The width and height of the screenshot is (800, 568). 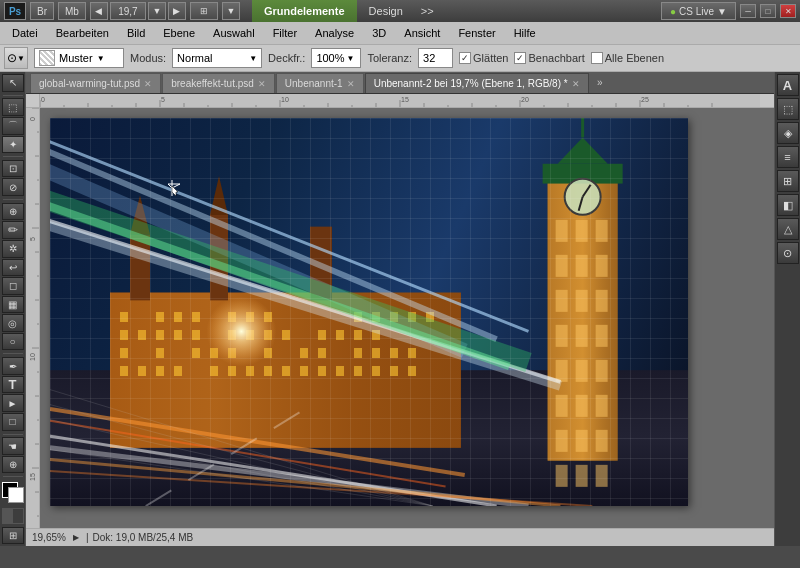 I want to click on background-color, so click(x=16, y=495).